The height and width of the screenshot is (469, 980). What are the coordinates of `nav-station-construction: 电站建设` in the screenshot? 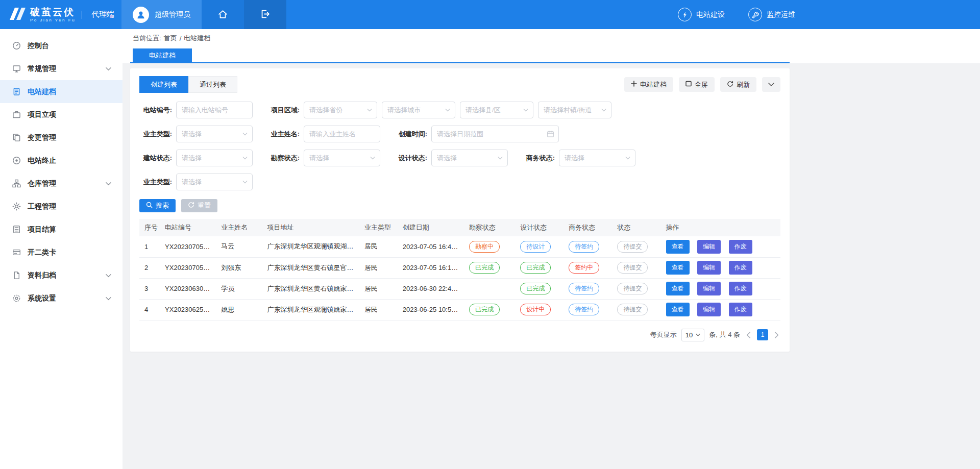 It's located at (701, 14).